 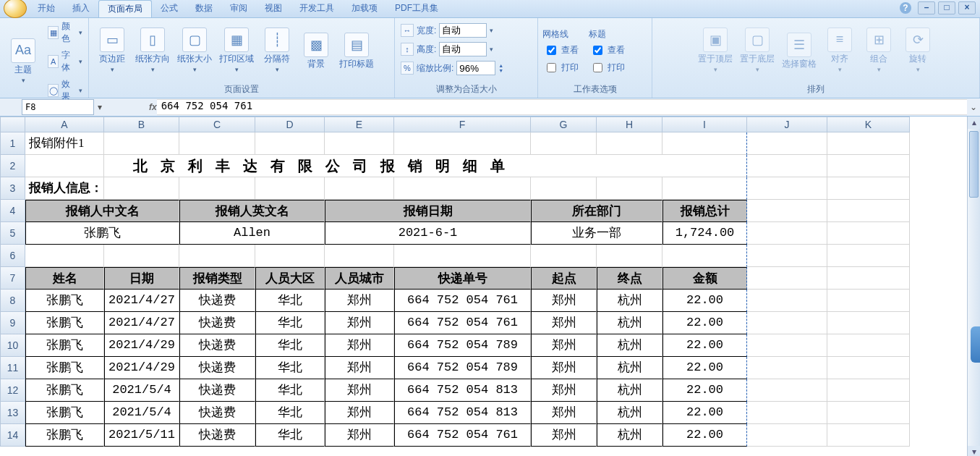 What do you see at coordinates (500, 71) in the screenshot?
I see `spinner-down-icon: ▼` at bounding box center [500, 71].